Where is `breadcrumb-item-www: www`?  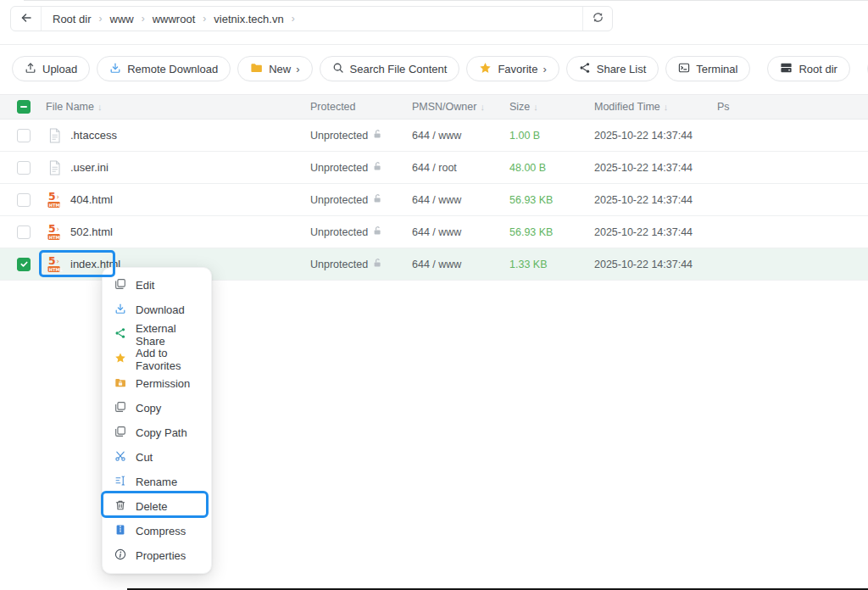
breadcrumb-item-www: www is located at coordinates (122, 19).